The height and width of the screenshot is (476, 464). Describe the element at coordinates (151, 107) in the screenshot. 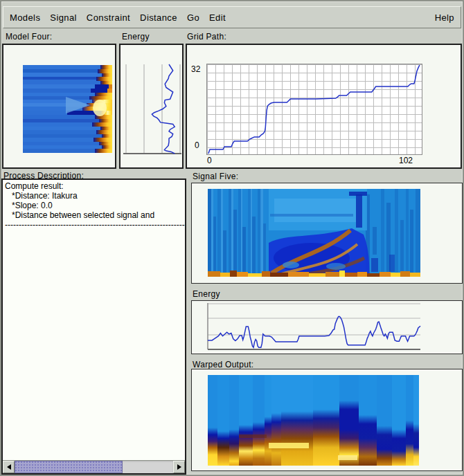

I see `energy-left-plot` at that location.